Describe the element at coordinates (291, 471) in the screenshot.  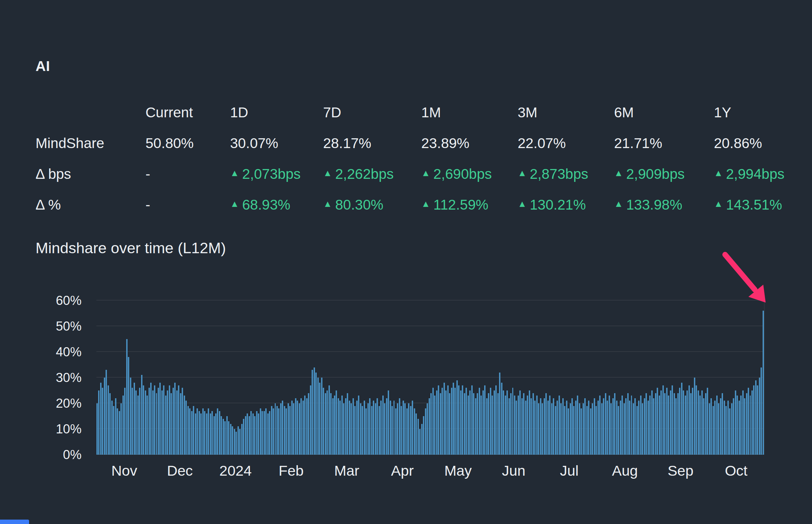
I see `x-axis-label: Feb` at that location.